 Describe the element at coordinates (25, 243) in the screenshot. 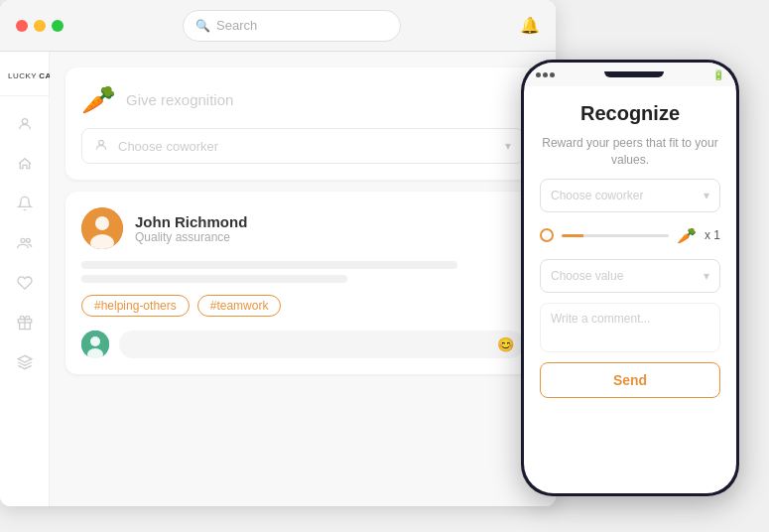

I see `sidebar-item-team` at that location.